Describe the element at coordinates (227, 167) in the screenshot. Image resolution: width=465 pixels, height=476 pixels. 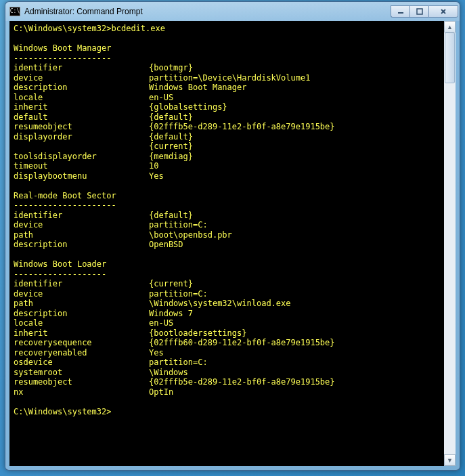
I see `output-row: timeout10` at that location.